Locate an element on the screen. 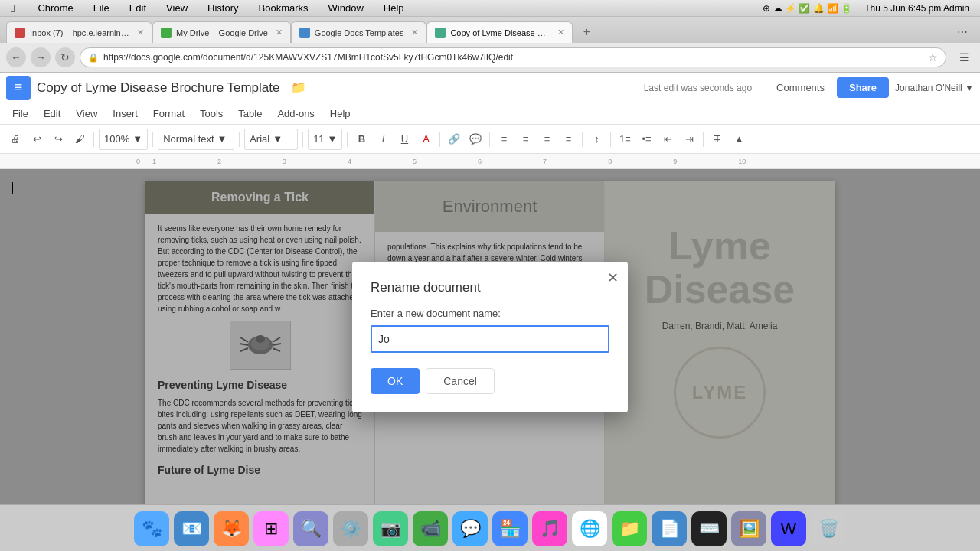 Image resolution: width=980 pixels, height=551 pixels. bookmark-star-icon: ☆ is located at coordinates (933, 57).